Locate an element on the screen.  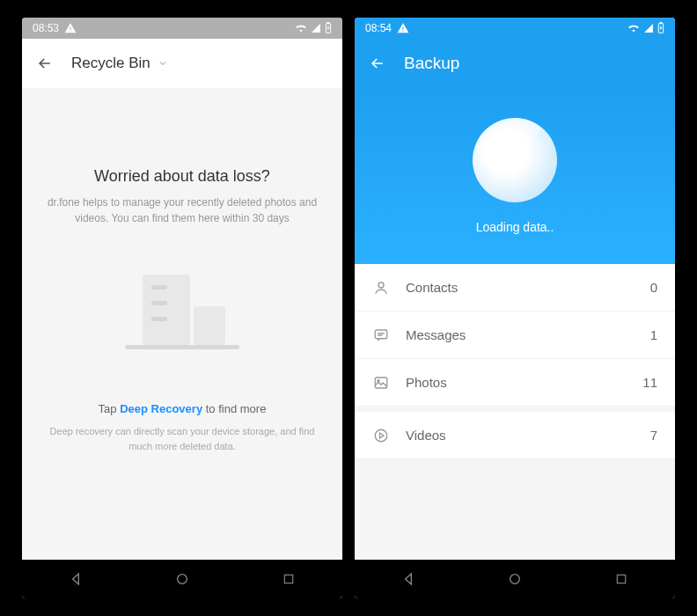
list-item-videos: Videos 7 is located at coordinates (515, 436).